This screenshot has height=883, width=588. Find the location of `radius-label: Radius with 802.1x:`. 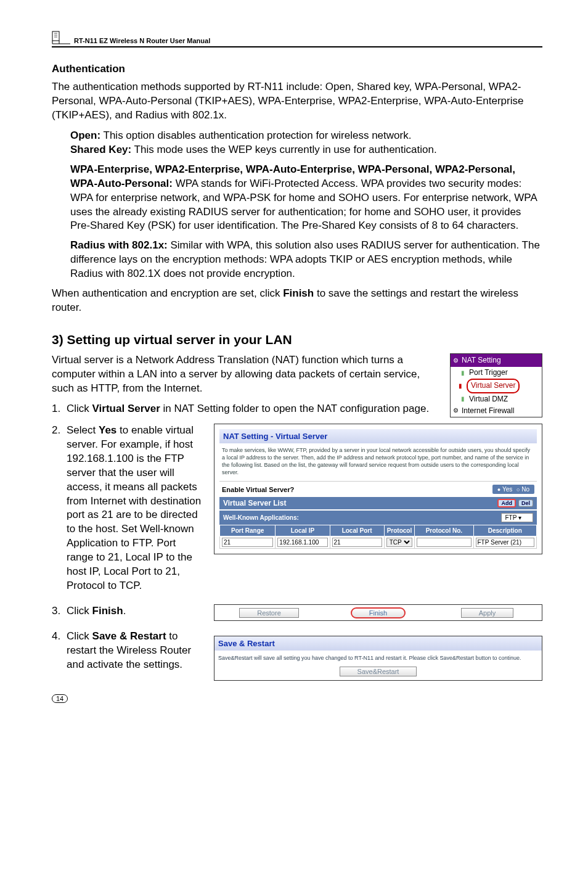

radius-label: Radius with 802.1x: is located at coordinates (119, 245).